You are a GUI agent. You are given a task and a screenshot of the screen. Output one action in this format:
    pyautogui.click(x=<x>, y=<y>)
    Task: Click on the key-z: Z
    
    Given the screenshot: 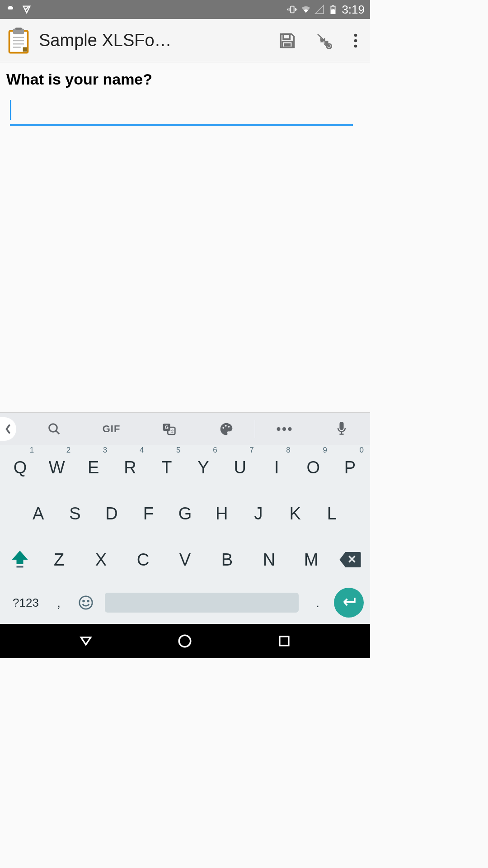 What is the action you would take?
    pyautogui.click(x=59, y=560)
    